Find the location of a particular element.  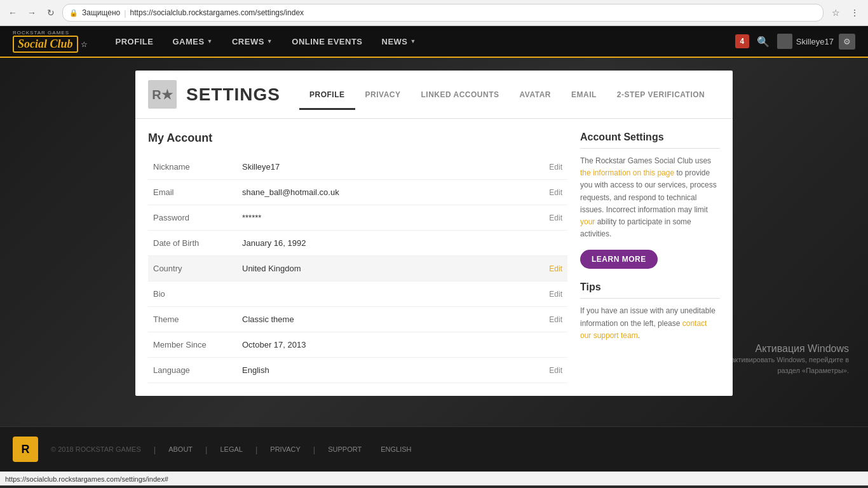

top-navigation: ROCKSTAR GAMES Social Club ☆ PROFILE GAM… is located at coordinates (434, 42).